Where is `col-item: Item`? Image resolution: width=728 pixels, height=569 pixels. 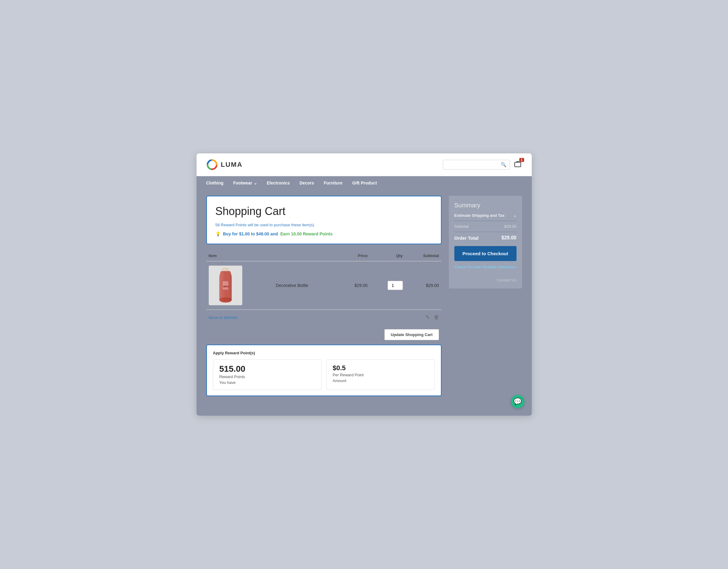 col-item: Item is located at coordinates (240, 256).